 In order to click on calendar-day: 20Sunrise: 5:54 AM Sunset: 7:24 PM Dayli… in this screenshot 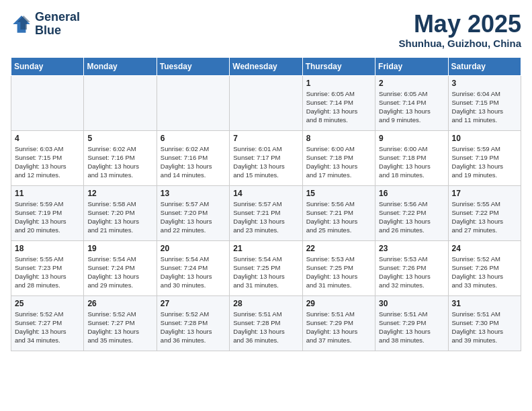, I will do `click(193, 268)`.